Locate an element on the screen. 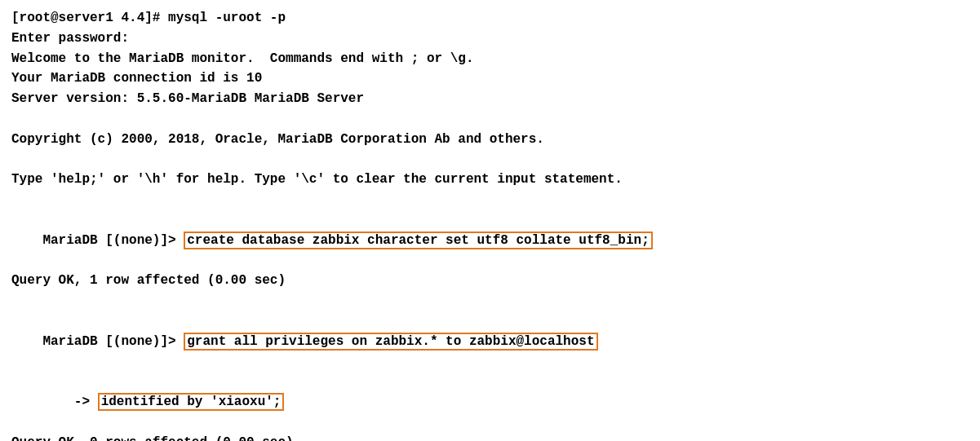 This screenshot has height=441, width=980. line-connection-id: Your MariaDB connection id is 10 is located at coordinates (490, 78).